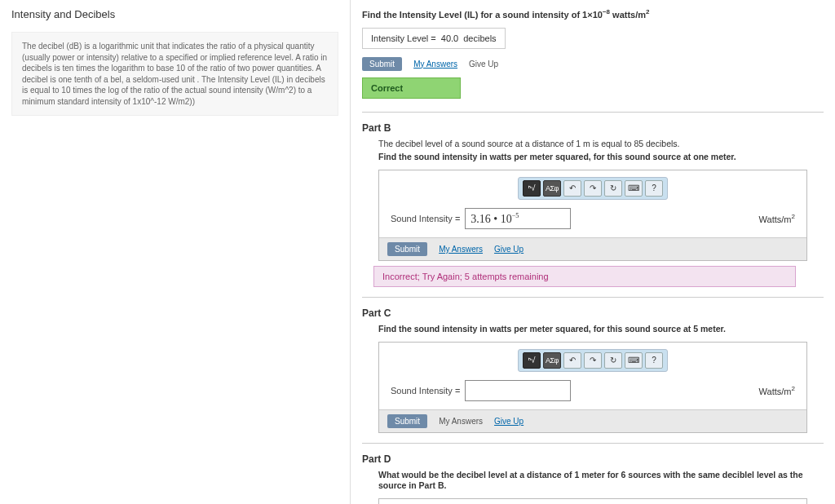 This screenshot has height=504, width=835. Describe the element at coordinates (593, 501) in the screenshot. I see `part-d-box: ⁿ√ ΑΣφ ↶ ↷ ↻ ⌨ ? Intensity Level(Group) …` at that location.